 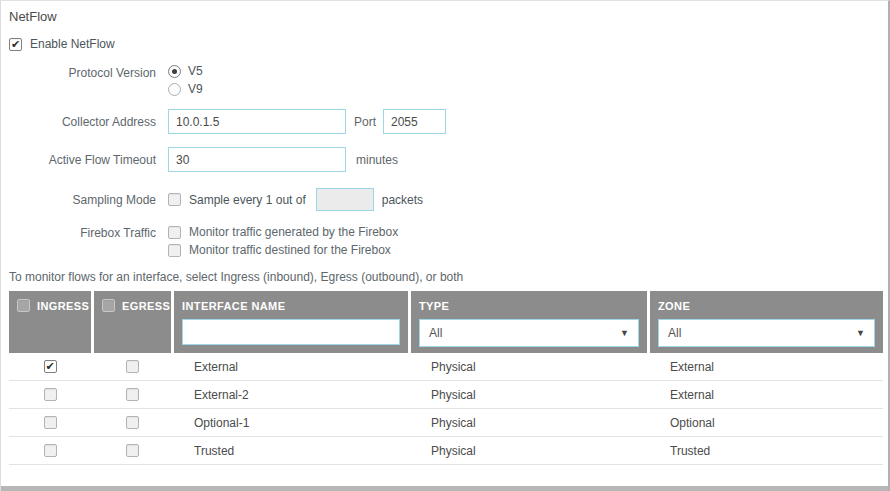 I want to click on sampling-packets-label: packets, so click(x=402, y=200).